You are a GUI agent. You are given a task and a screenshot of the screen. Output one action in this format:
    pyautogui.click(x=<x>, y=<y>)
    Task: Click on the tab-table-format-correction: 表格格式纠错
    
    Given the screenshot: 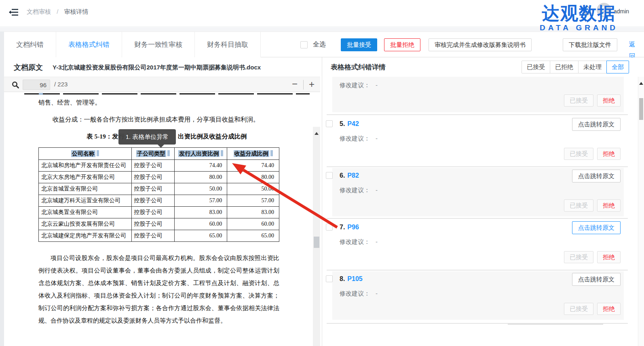 What is the action you would take?
    pyautogui.click(x=89, y=44)
    